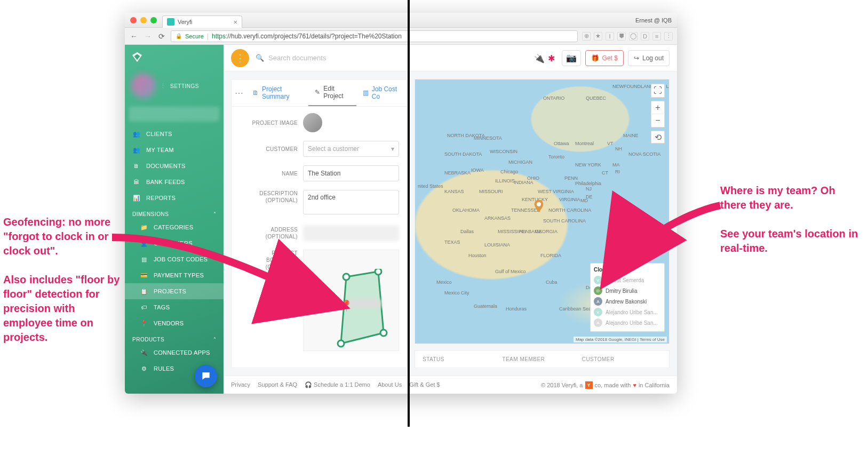  What do you see at coordinates (477, 256) in the screenshot?
I see `map-label: Houston` at bounding box center [477, 256].